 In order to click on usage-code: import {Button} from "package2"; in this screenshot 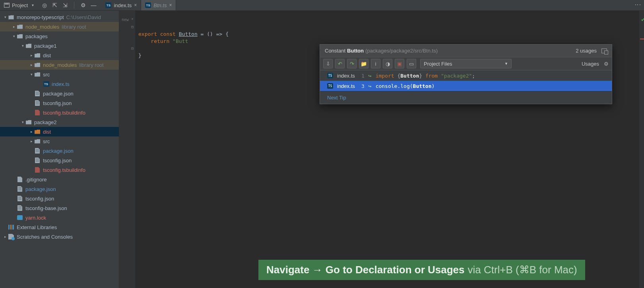, I will do `click(425, 76)`.